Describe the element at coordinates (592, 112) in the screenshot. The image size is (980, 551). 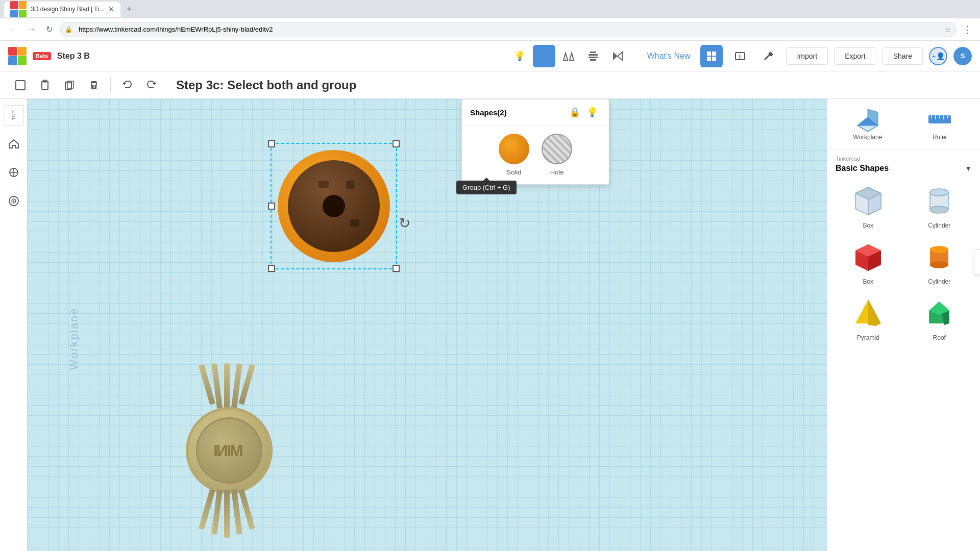
I see `shapes-light-btn: 💡` at that location.